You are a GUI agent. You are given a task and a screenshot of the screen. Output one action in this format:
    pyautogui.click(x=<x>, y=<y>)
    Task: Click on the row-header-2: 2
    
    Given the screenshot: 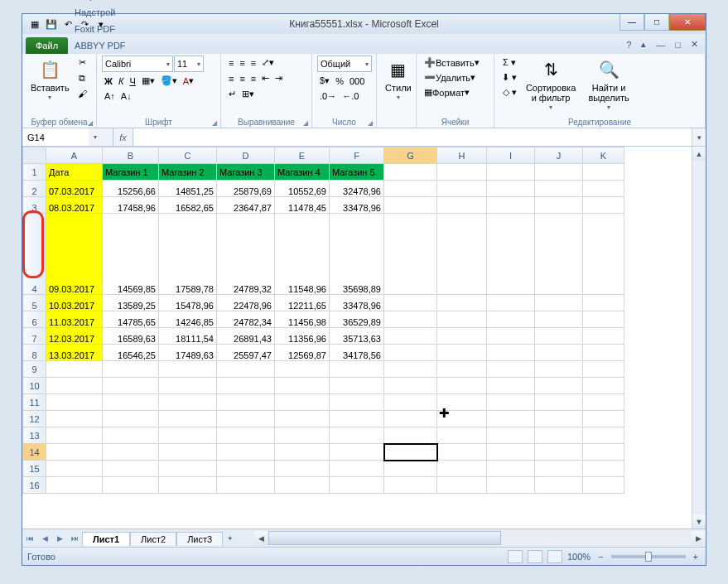 What is the action you would take?
    pyautogui.click(x=35, y=189)
    